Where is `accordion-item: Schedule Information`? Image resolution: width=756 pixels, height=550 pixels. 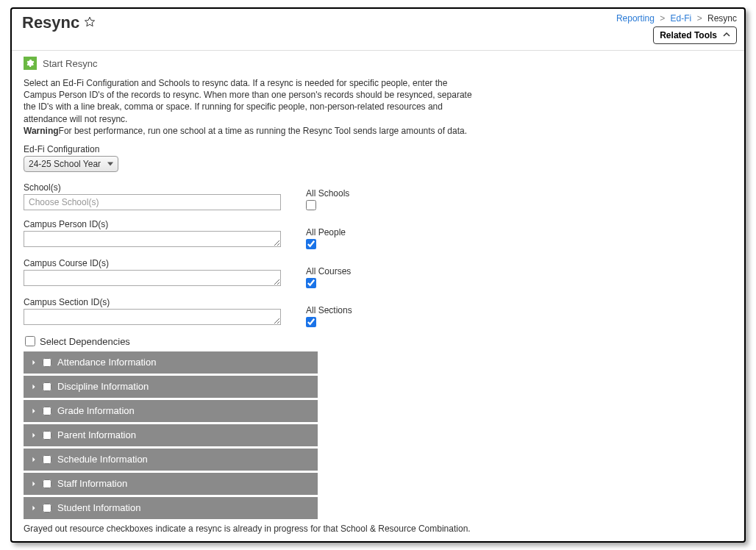
accordion-item: Schedule Information is located at coordinates (171, 460).